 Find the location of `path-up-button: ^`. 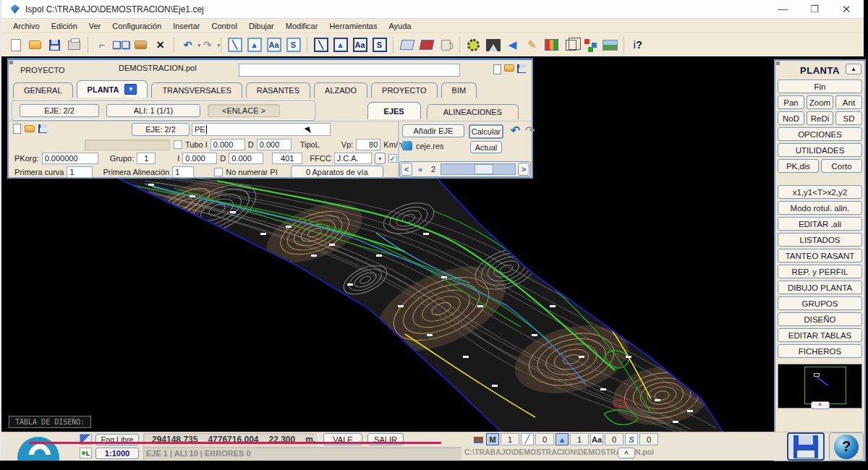

path-up-button: ^ is located at coordinates (626, 453).